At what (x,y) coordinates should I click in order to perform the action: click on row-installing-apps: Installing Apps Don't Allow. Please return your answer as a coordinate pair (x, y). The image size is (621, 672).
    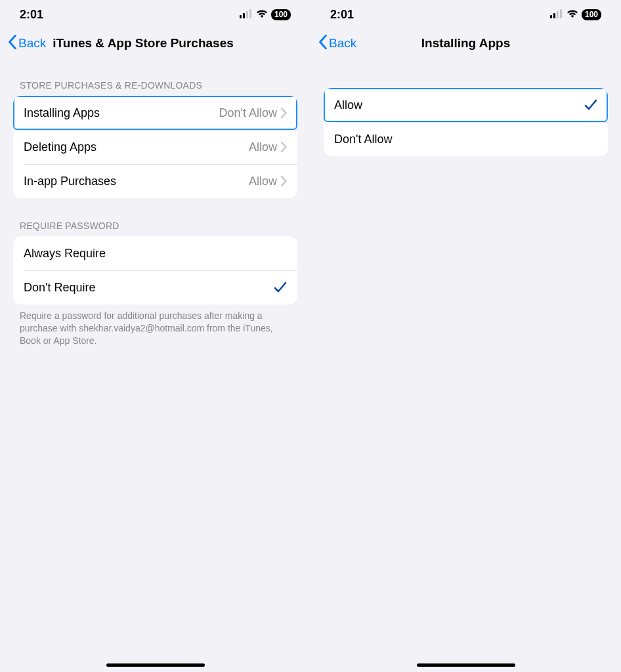
    Looking at the image, I should click on (155, 113).